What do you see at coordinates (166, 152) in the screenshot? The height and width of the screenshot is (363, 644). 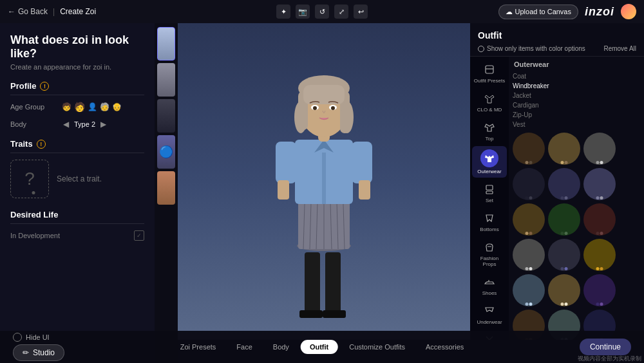 I see `thumb-item-4: 🔵` at bounding box center [166, 152].